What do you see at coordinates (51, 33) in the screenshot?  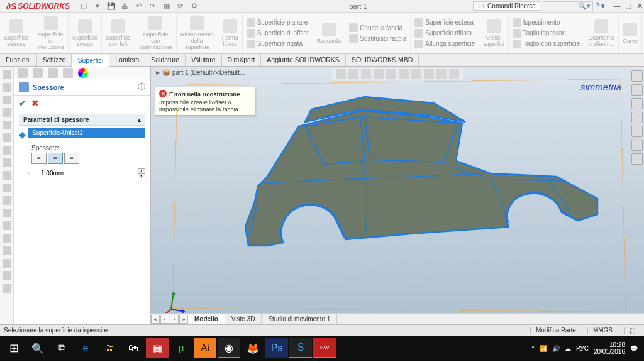 I see `cmd-revolve-surface: Superficie in rivoluzione` at bounding box center [51, 33].